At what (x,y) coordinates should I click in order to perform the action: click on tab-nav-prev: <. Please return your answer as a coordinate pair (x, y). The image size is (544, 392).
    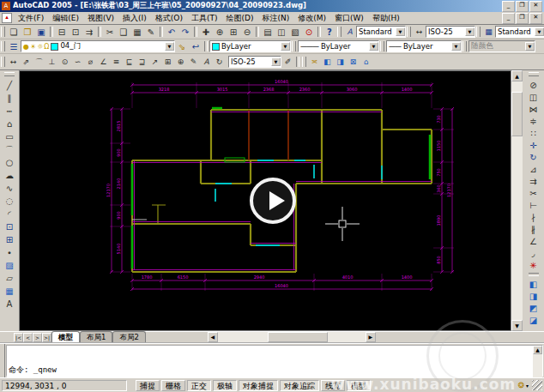
    Looking at the image, I should click on (27, 338).